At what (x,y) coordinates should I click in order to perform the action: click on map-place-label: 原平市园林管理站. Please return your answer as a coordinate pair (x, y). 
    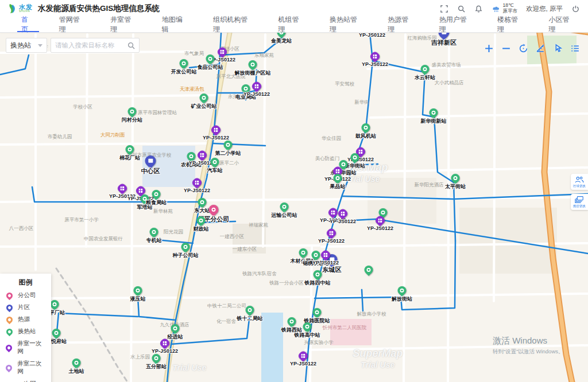
    Looking at the image, I should click on (157, 113).